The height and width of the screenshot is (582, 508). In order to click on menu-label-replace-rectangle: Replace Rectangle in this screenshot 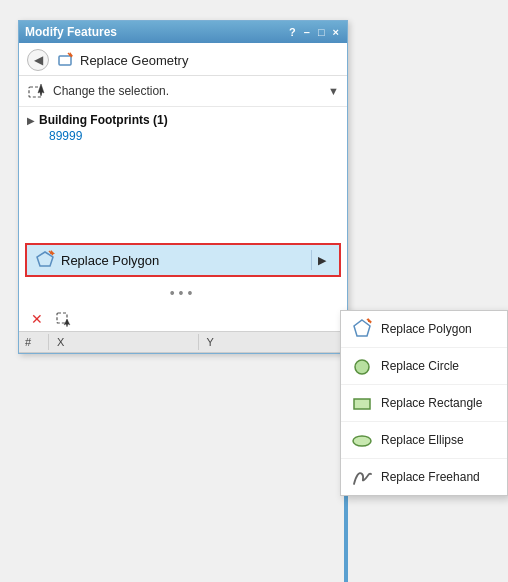, I will do `click(432, 403)`.